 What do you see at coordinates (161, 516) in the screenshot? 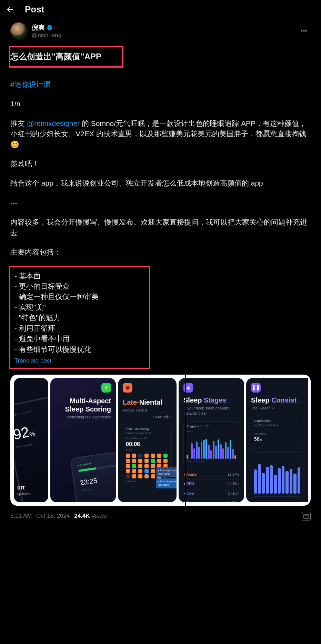
I see `post-footer: 3:11 AM · Oct 18, 2024 · 24.4K Views` at bounding box center [161, 516].